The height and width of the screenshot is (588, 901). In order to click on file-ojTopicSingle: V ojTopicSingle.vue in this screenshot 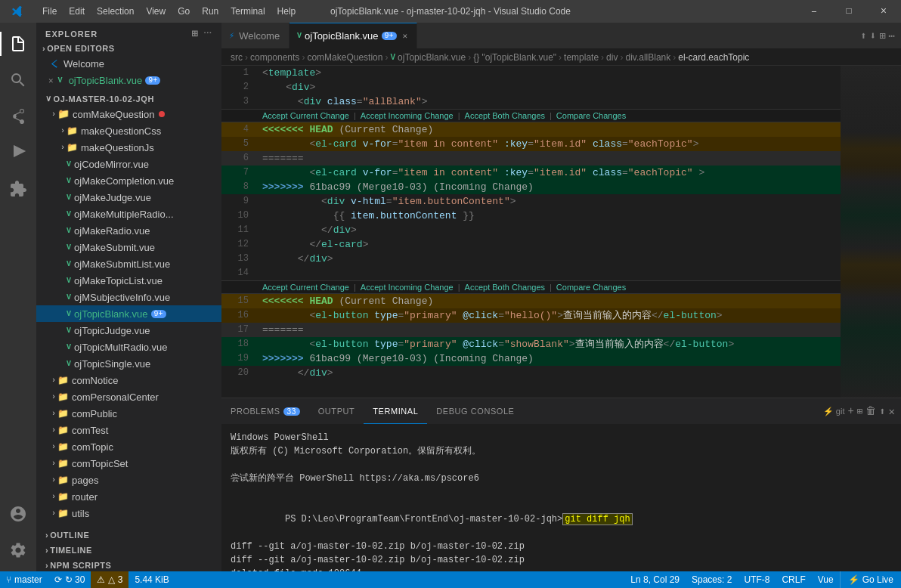, I will do `click(128, 364)`.